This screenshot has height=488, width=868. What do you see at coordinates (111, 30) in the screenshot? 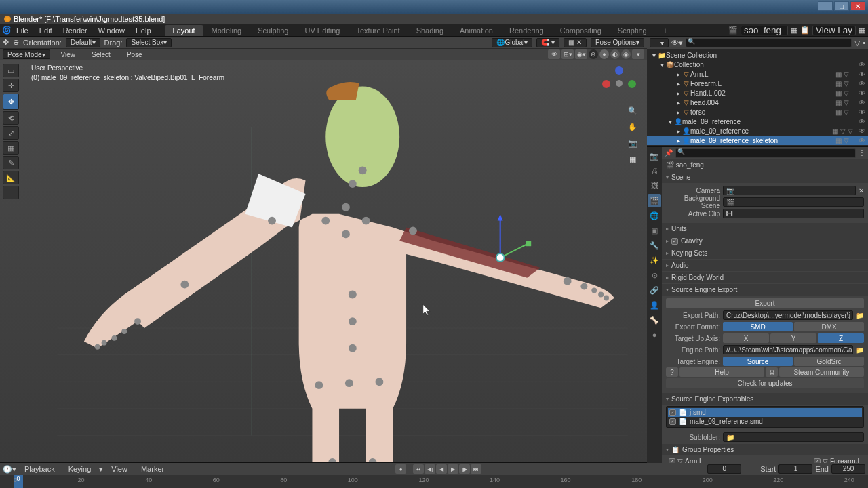
I see `menu-window: Window` at bounding box center [111, 30].